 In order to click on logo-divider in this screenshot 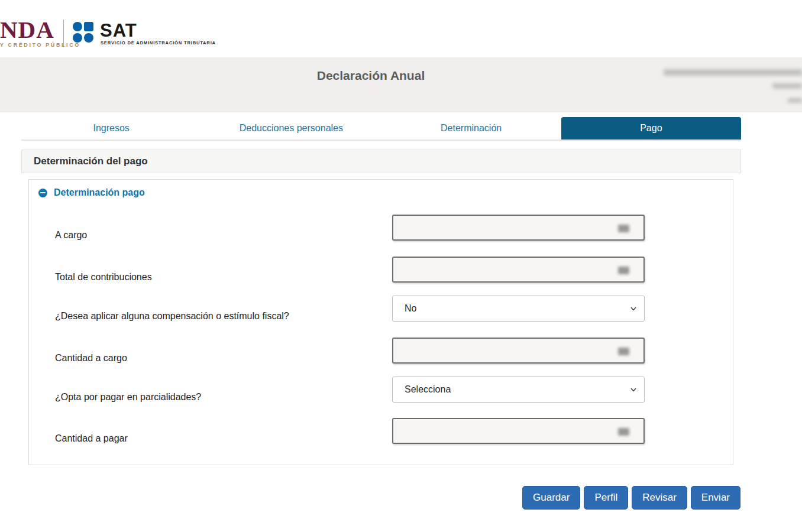, I will do `click(64, 33)`.